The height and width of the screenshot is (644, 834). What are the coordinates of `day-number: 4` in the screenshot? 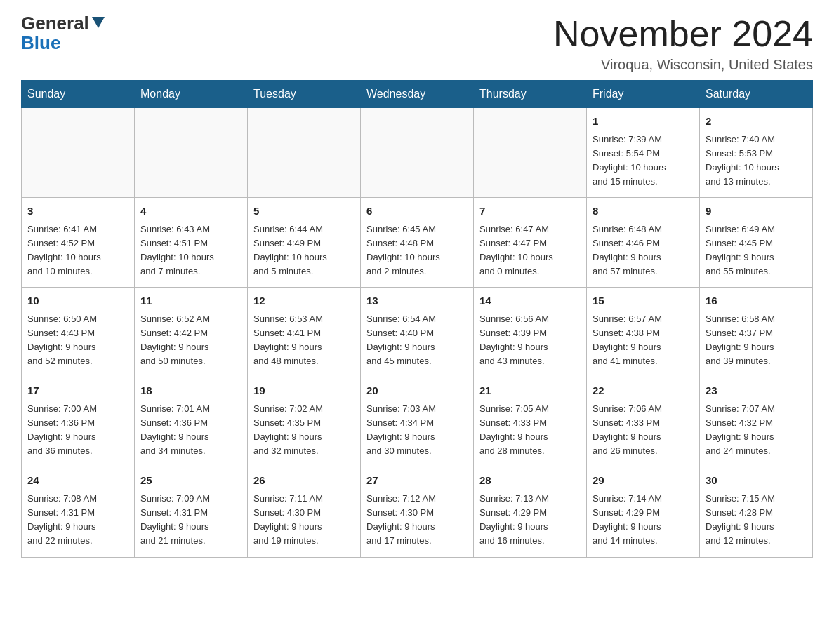 It's located at (191, 212).